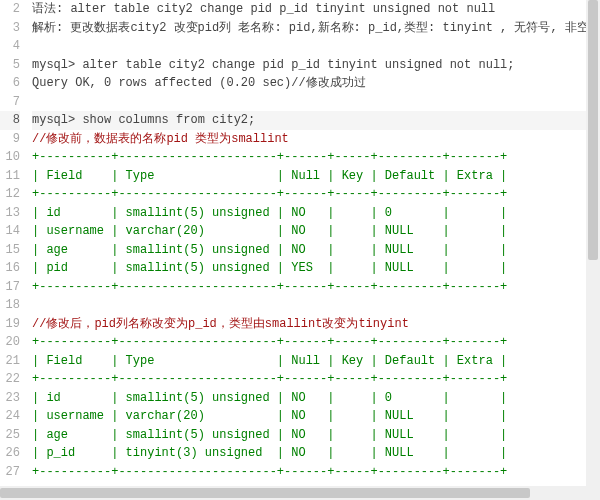 The height and width of the screenshot is (500, 600). What do you see at coordinates (316, 66) in the screenshot?
I see `code-line: mysql> alter table city2 change pid p_id…` at bounding box center [316, 66].